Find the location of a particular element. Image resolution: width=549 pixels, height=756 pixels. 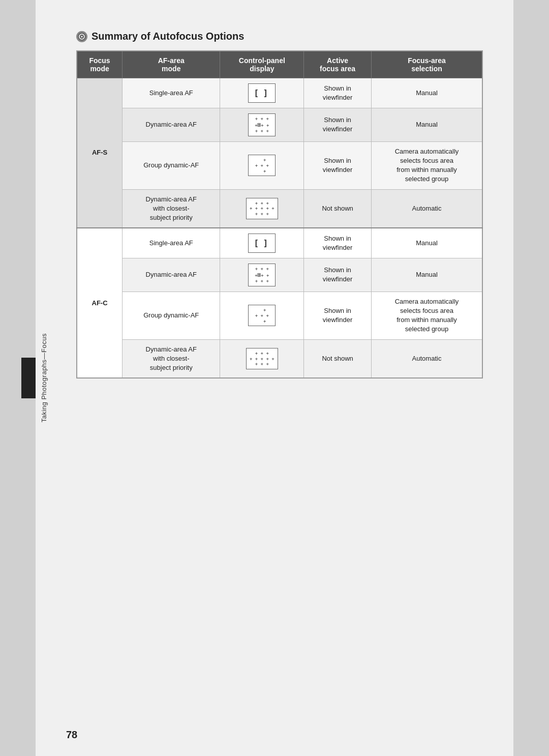

table-row: AF-S Single-area AF [ ] Shown inviewfind… is located at coordinates (280, 94).